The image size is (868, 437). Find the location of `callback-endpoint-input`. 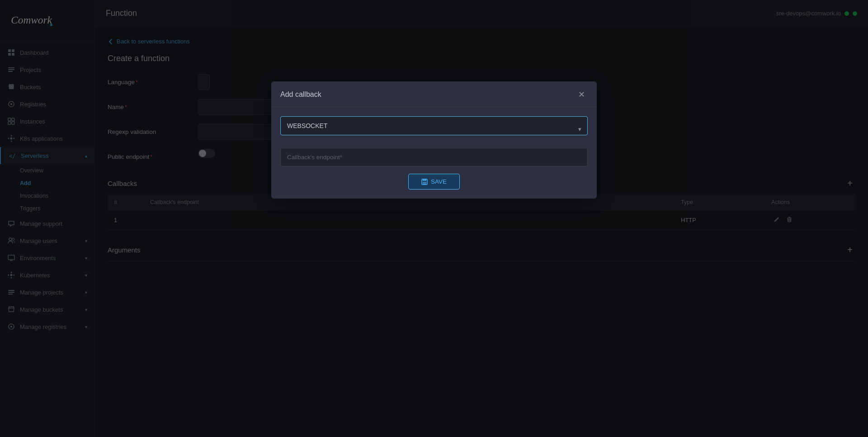

callback-endpoint-input is located at coordinates (434, 157).